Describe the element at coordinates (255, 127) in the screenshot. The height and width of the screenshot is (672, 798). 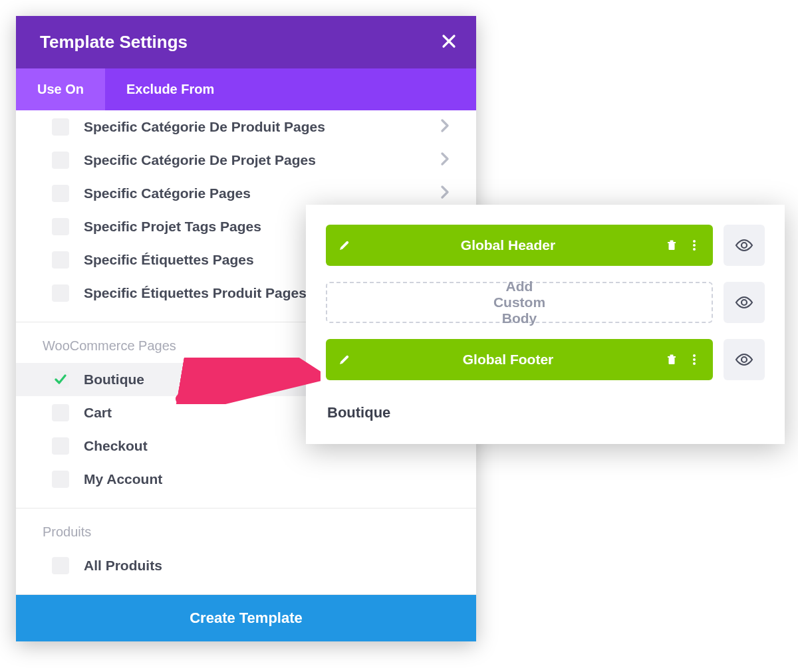
I see `item-label: Specific Catégorie De Produit Pages` at that location.